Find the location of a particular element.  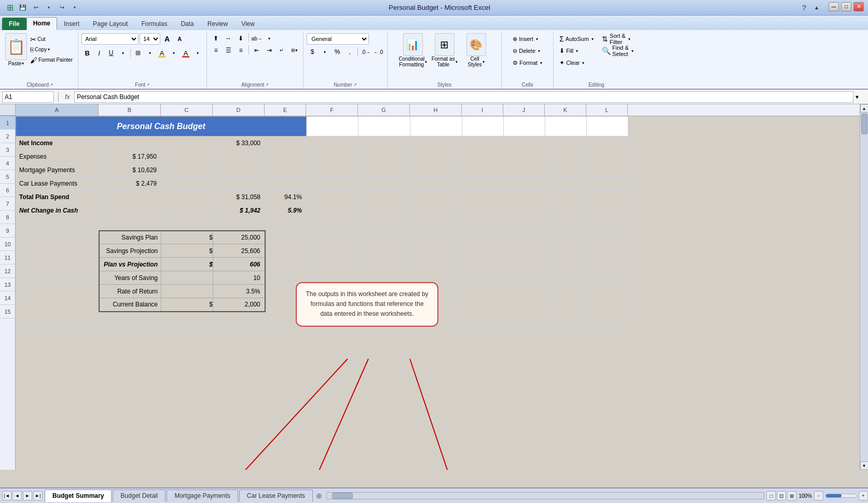

cell-d9: 25,000 is located at coordinates (239, 237).